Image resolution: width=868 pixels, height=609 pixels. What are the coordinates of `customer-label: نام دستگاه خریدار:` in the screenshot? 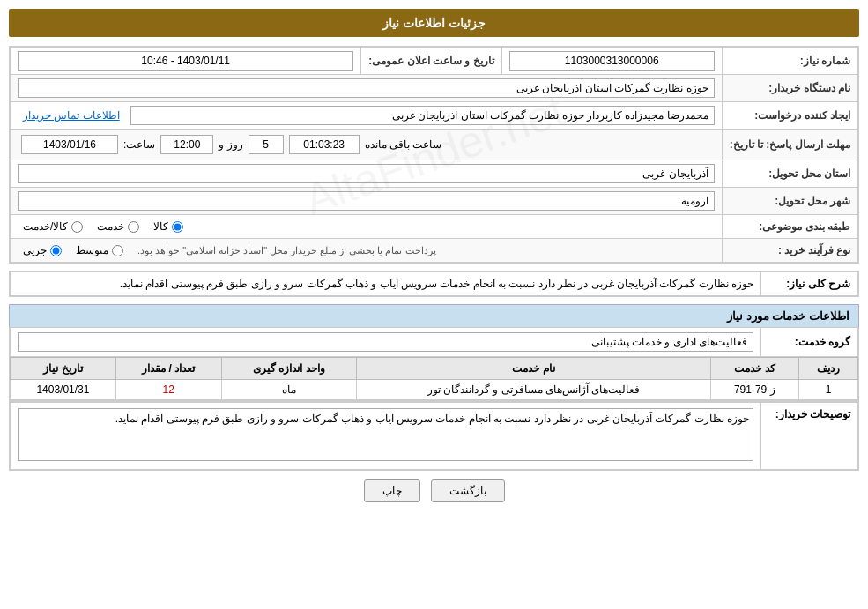 It's located at (790, 88).